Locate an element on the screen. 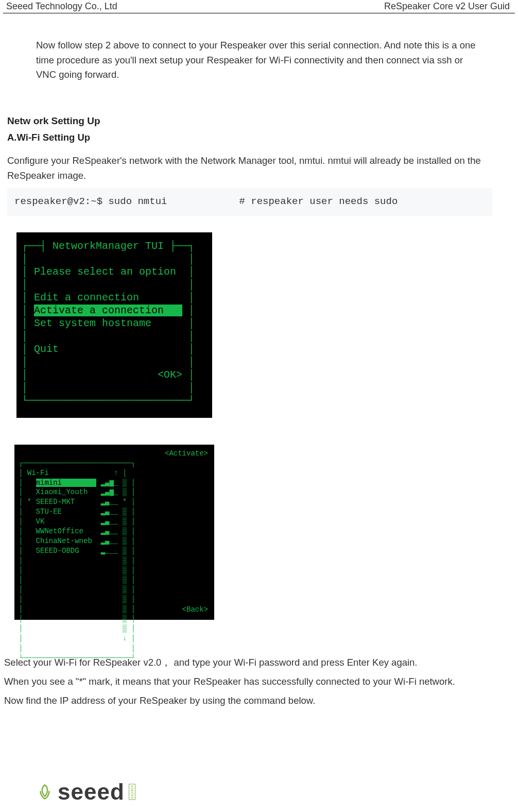  wifi-item-wwnetoffice: WWNetOffice is located at coordinates (60, 531).